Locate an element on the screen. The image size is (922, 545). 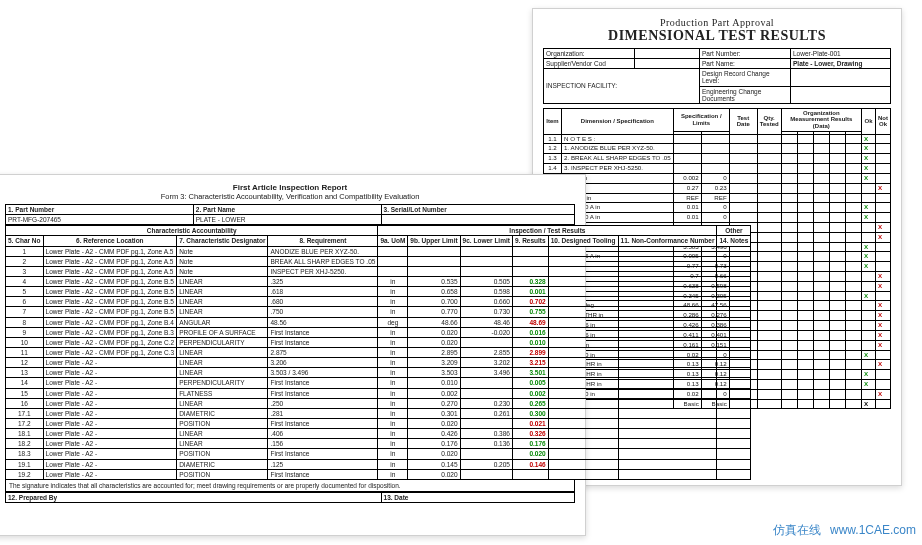
table-row: 5Lower Plate - A2 - CMM PDF pg.1, Zone B… is located at coordinates (378, 292).